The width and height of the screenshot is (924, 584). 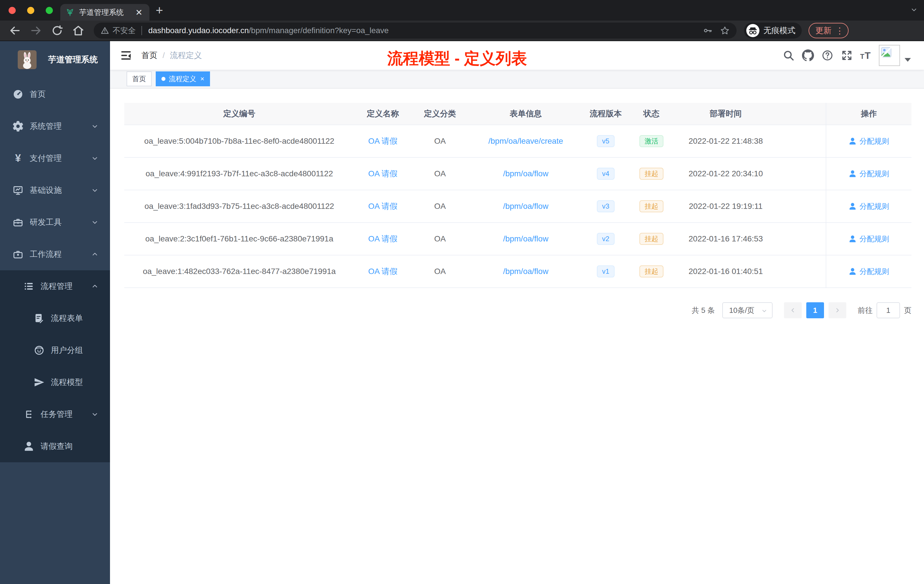 I want to click on window-zoom-button, so click(x=49, y=10).